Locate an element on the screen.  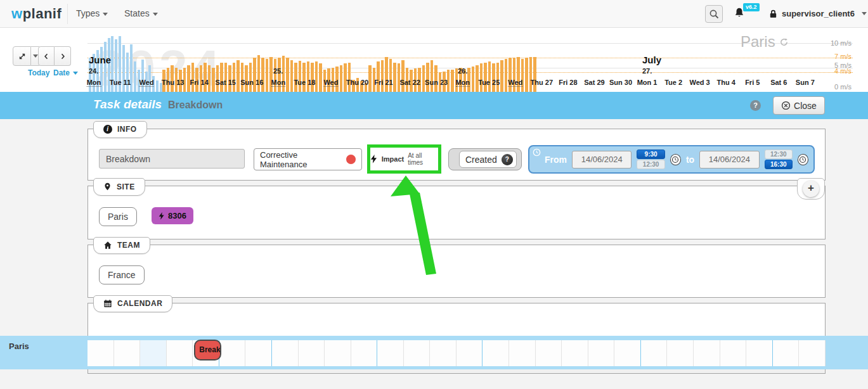
to-date-field: 14/06/2024 is located at coordinates (729, 160).